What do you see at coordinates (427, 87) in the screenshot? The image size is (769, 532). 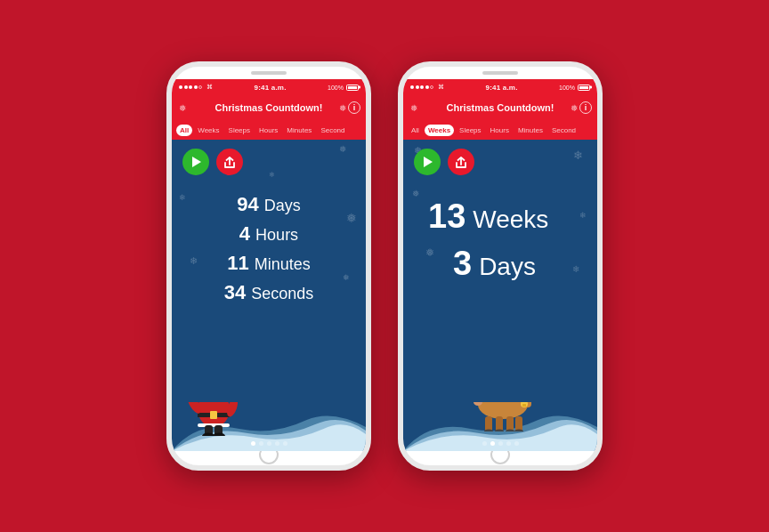 I see `status-left-right: ⌘` at bounding box center [427, 87].